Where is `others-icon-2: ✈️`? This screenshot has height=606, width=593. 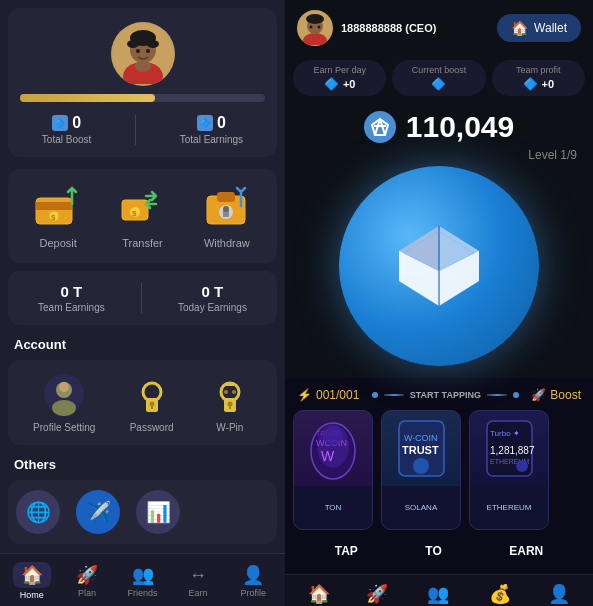
others-icon-2: ✈️ is located at coordinates (98, 512).